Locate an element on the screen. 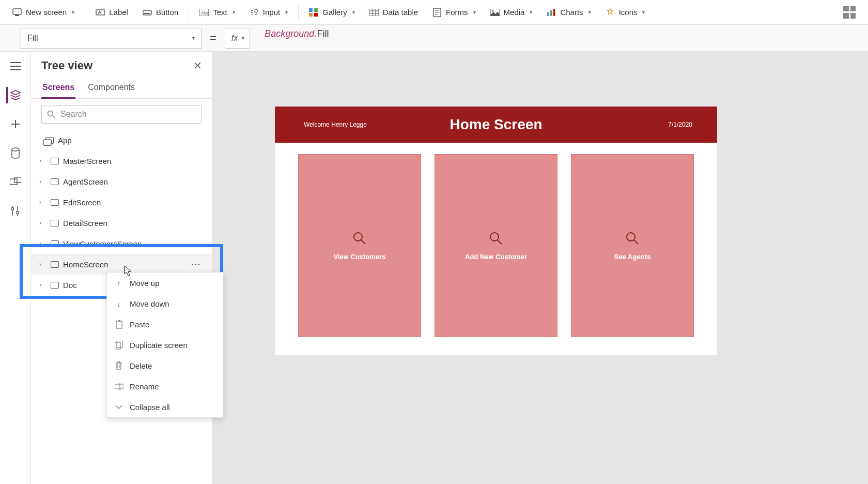 Image resolution: width=868 pixels, height=484 pixels. toolbar-label: Button is located at coordinates (167, 12).